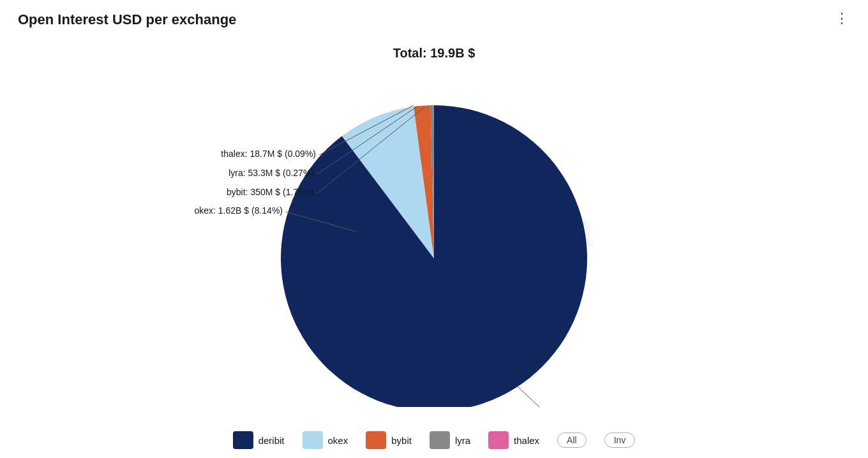 The width and height of the screenshot is (868, 458). What do you see at coordinates (313, 440) in the screenshot?
I see `legend-swatch-okex` at bounding box center [313, 440].